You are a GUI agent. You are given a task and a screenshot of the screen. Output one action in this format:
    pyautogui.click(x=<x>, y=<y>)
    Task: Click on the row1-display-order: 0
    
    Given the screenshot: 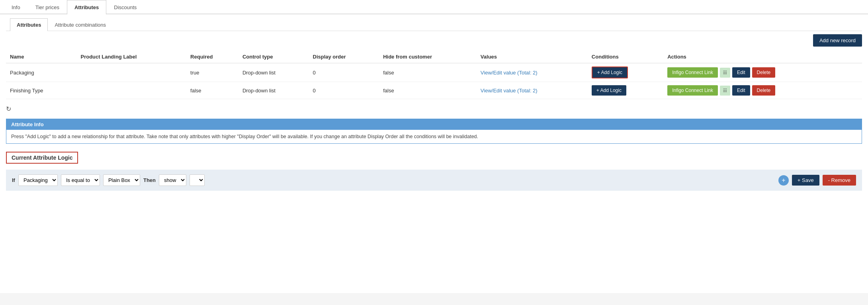 What is the action you would take?
    pyautogui.click(x=344, y=72)
    